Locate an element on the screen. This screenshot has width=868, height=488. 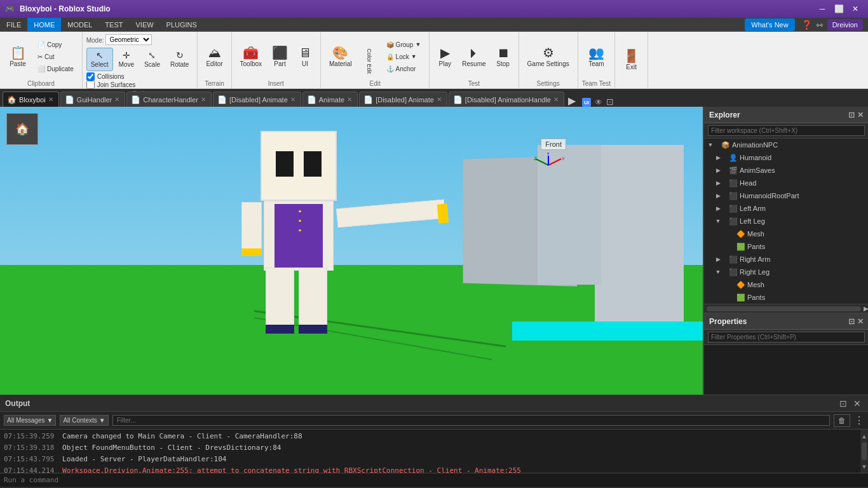
properties-filter-input is located at coordinates (787, 337).